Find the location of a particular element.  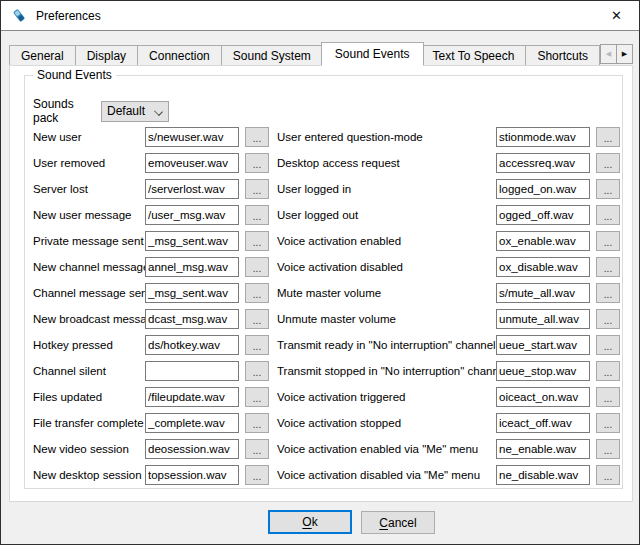

event-label: Transmit ready in "No interruption" chan… is located at coordinates (386, 345).